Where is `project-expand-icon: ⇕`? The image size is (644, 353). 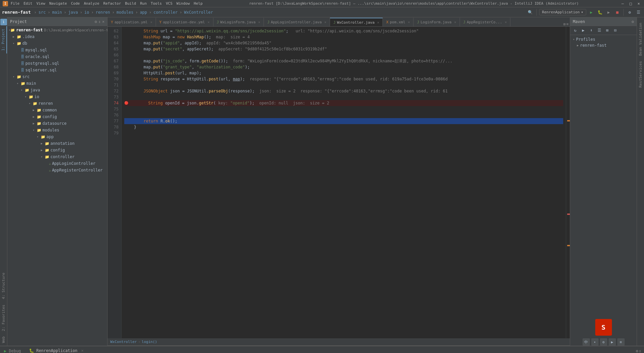 project-expand-icon: ⇕ is located at coordinates (100, 22).